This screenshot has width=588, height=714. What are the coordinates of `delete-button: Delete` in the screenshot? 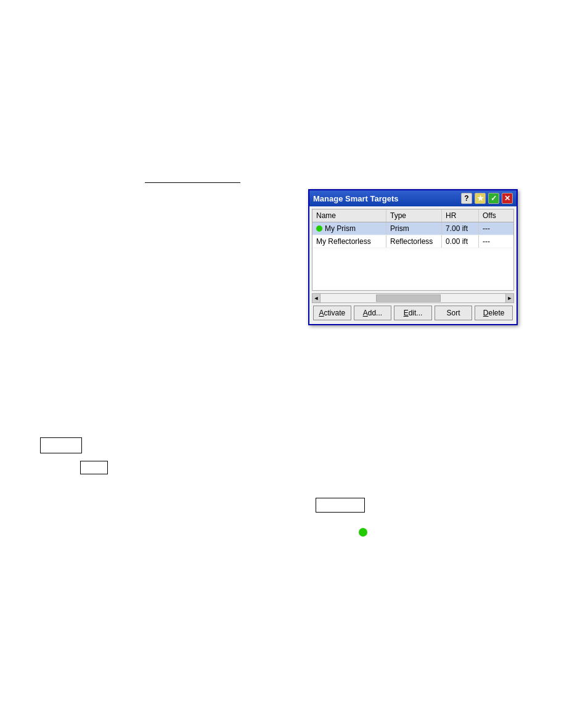 It's located at (494, 313).